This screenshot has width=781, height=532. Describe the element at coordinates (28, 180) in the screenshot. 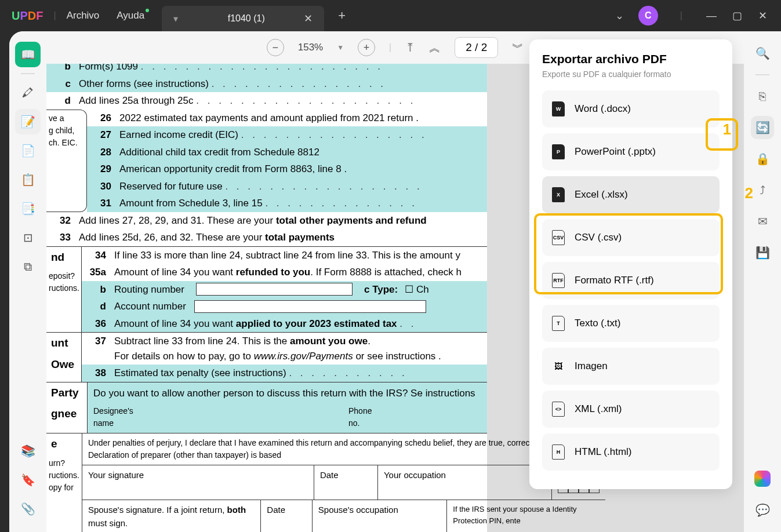

I see `form-tool-icon: 📋` at that location.